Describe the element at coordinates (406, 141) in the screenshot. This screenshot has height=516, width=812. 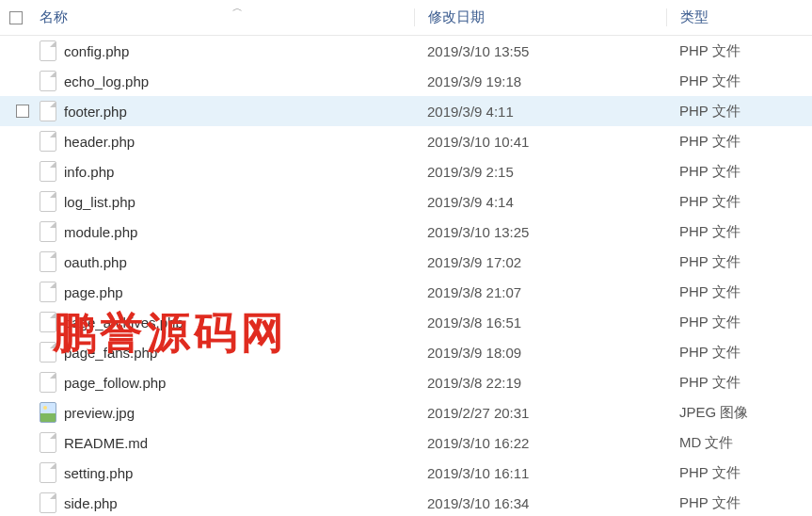
I see `file-row: header.php2019/3/10 10:41PHP 文件` at that location.